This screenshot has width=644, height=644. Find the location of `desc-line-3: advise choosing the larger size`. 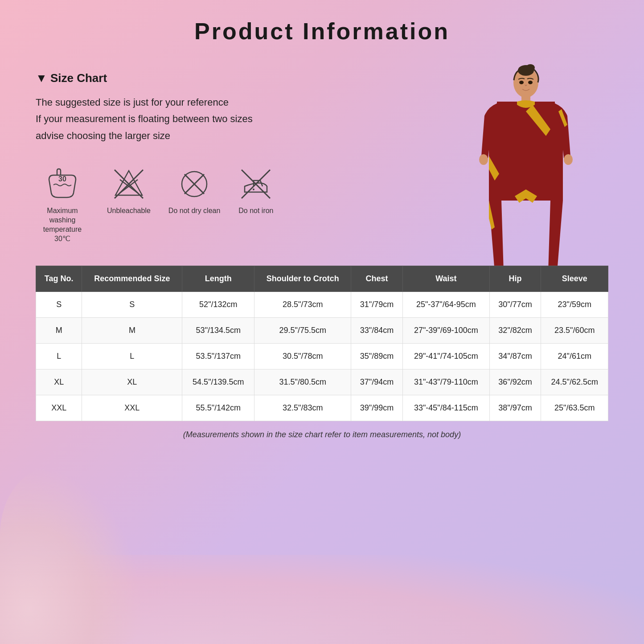

desc-line-3: advise choosing the larger size is located at coordinates (192, 135).